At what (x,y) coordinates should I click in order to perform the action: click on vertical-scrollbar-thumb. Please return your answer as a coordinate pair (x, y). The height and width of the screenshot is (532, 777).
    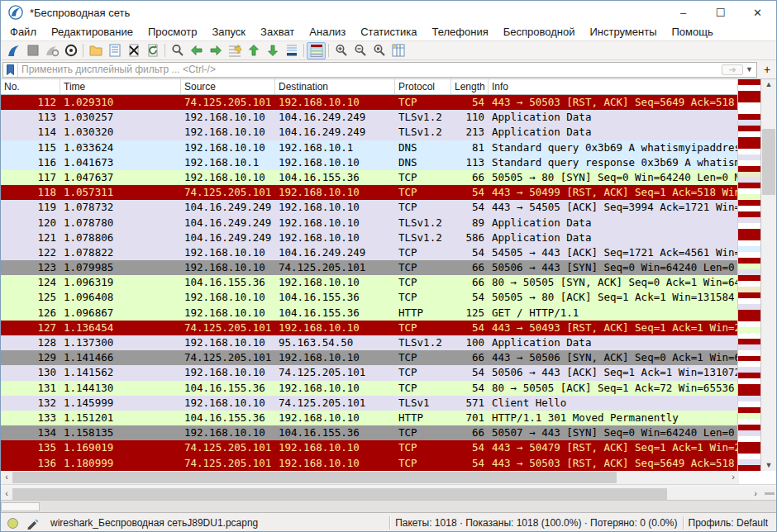
    Looking at the image, I should click on (769, 162).